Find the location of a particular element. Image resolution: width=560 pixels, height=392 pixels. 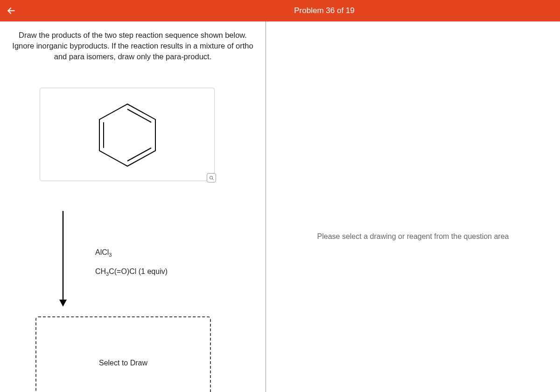

back-button is located at coordinates (11, 11).